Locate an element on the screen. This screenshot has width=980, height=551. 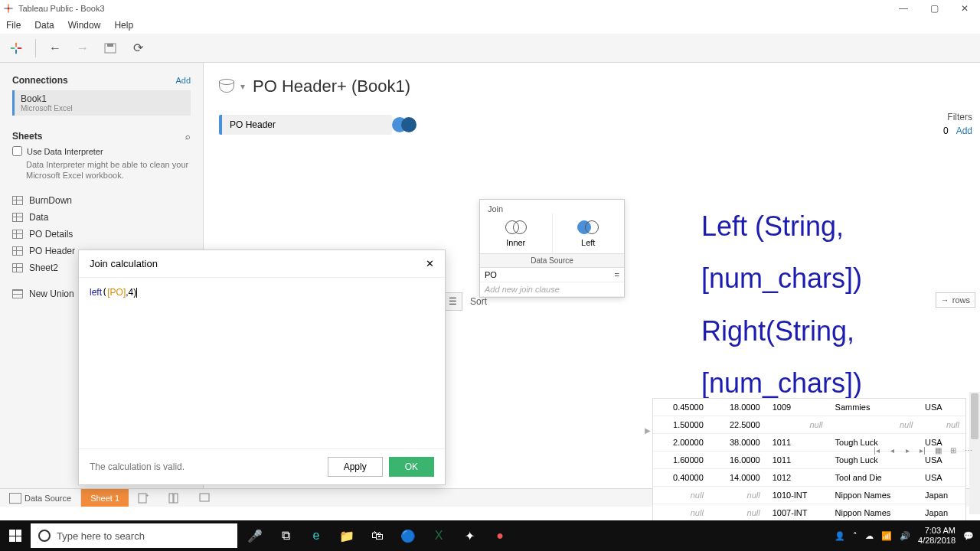
forward-button: → is located at coordinates (83, 48).